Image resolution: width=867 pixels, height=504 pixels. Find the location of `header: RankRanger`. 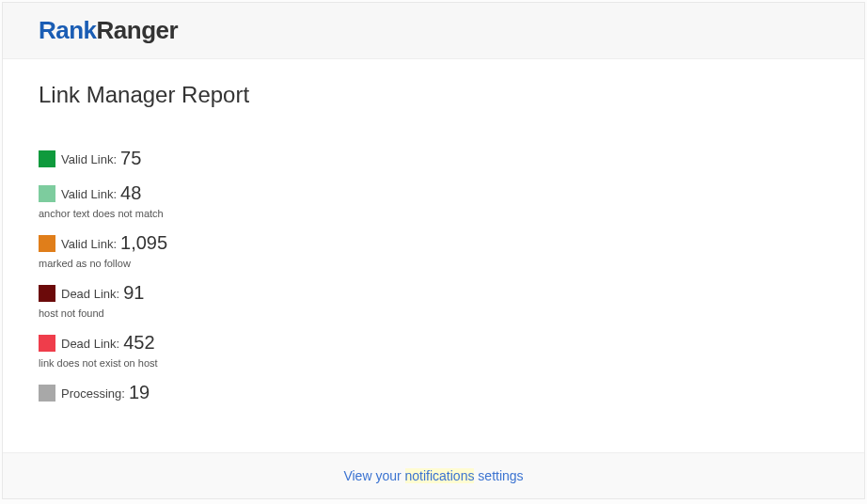

header: RankRanger is located at coordinates (434, 31).